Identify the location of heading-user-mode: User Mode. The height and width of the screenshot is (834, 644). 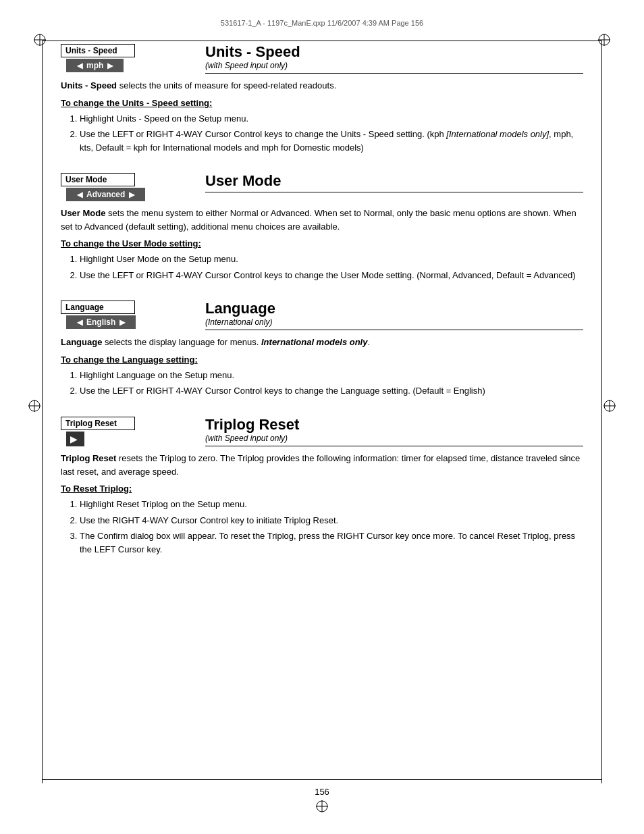
(394, 182).